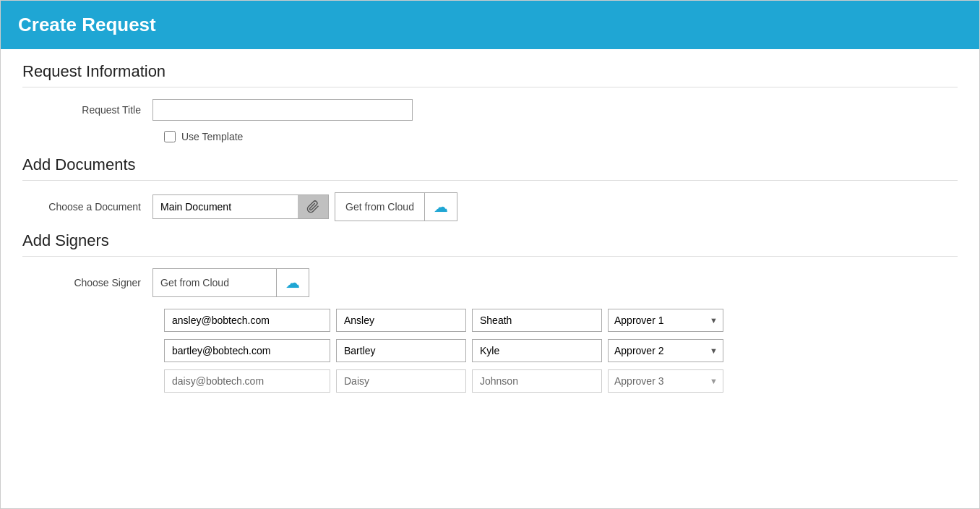 The image size is (980, 509). Describe the element at coordinates (215, 283) in the screenshot. I see `choose-signer-input` at that location.